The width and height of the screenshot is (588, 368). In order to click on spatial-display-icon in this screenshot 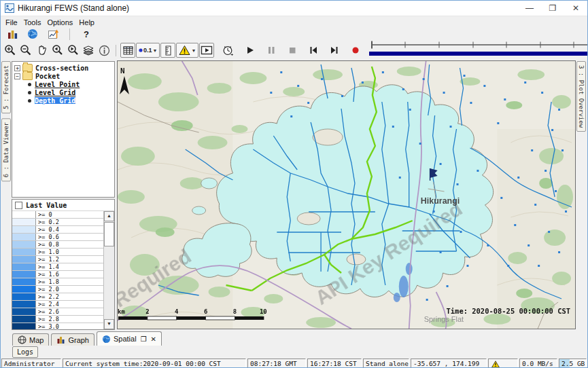, I will do `click(53, 34)`.